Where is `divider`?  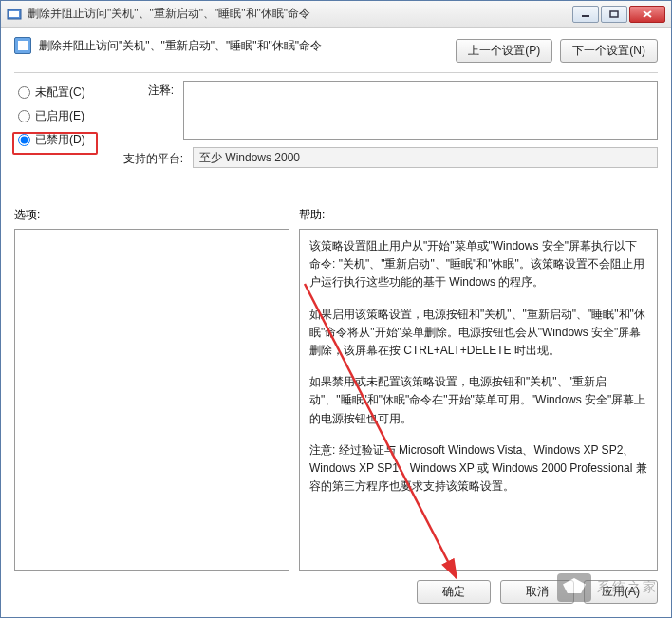 divider is located at coordinates (336, 72).